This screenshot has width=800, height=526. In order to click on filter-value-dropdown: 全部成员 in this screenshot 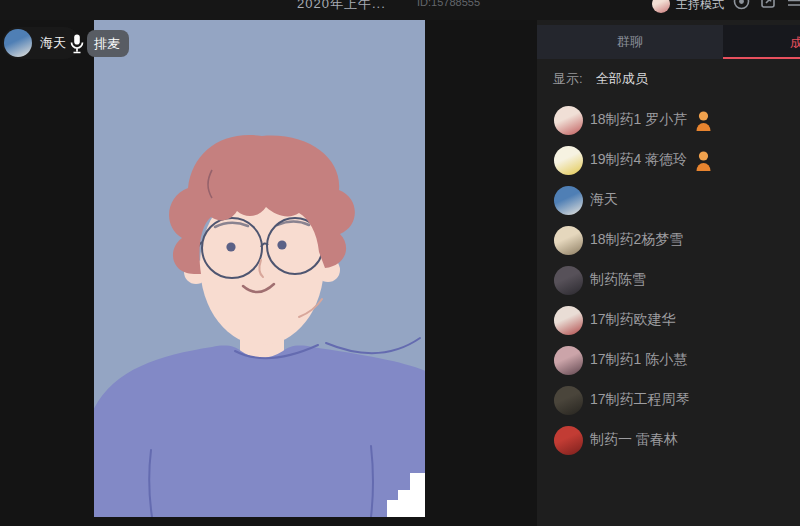, I will do `click(622, 79)`.